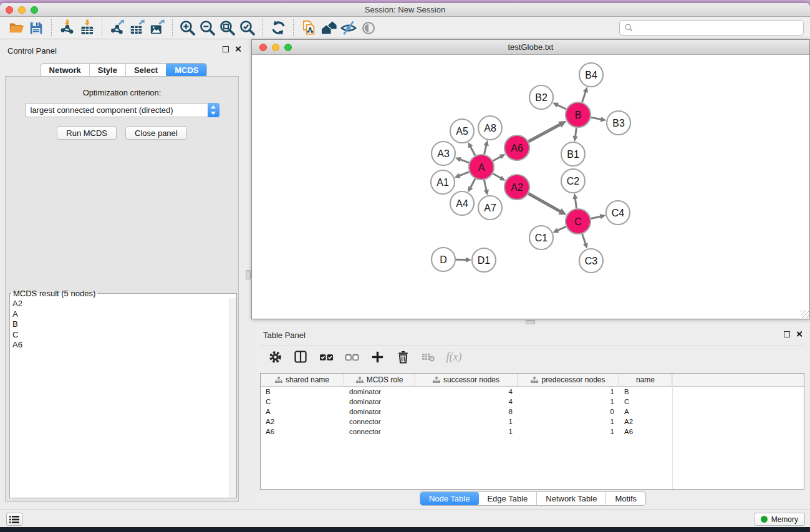  Describe the element at coordinates (541, 97) in the screenshot. I see `graph-node-B2: B2` at that location.